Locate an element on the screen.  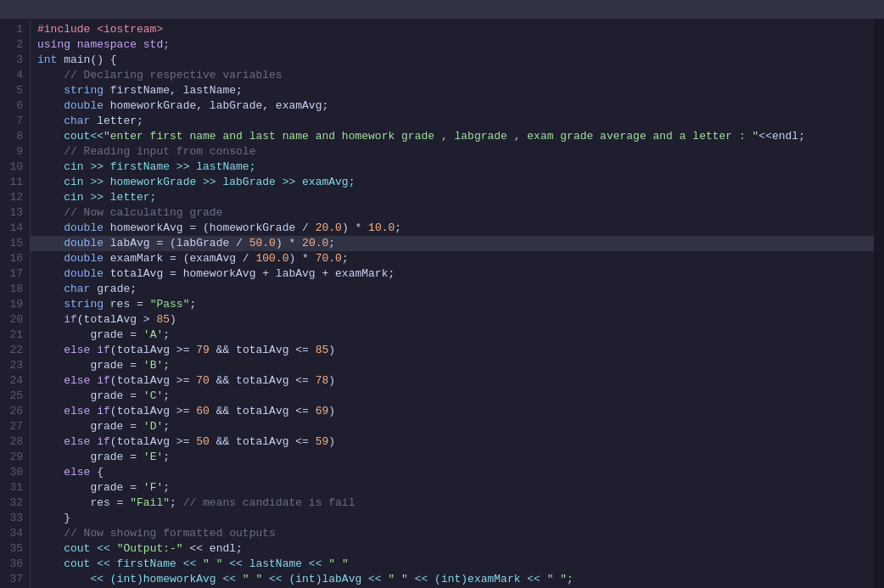
token: << (int)homeworkAvg << is located at coordinates (140, 579).